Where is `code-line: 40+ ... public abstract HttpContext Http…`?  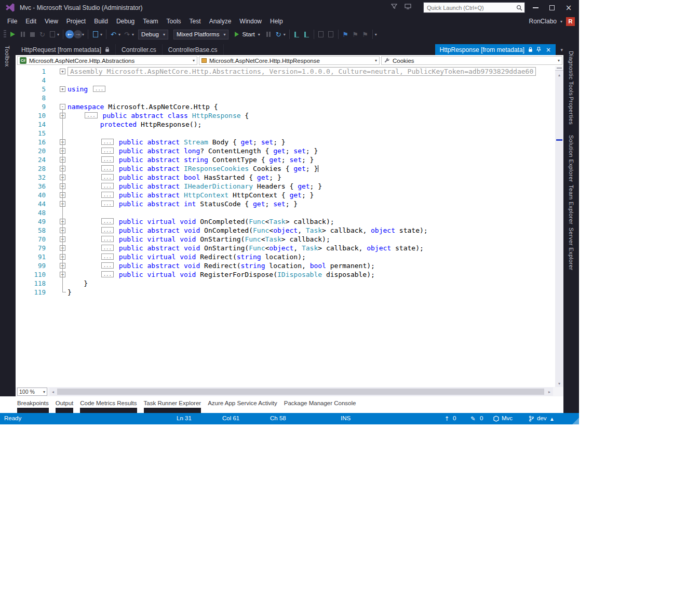
code-line: 40+ ... public abstract HttpContext Http… is located at coordinates (286, 195).